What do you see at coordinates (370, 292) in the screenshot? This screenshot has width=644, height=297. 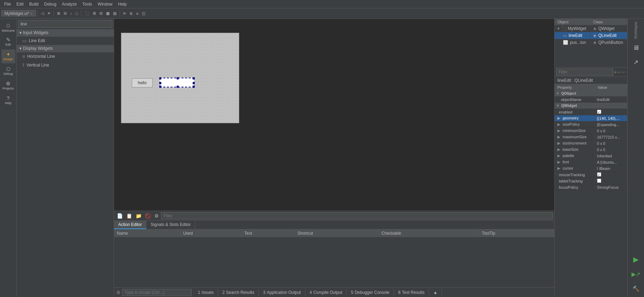 I see `statusbar-tab-debugger: 5 Debugger Console` at bounding box center [370, 292].